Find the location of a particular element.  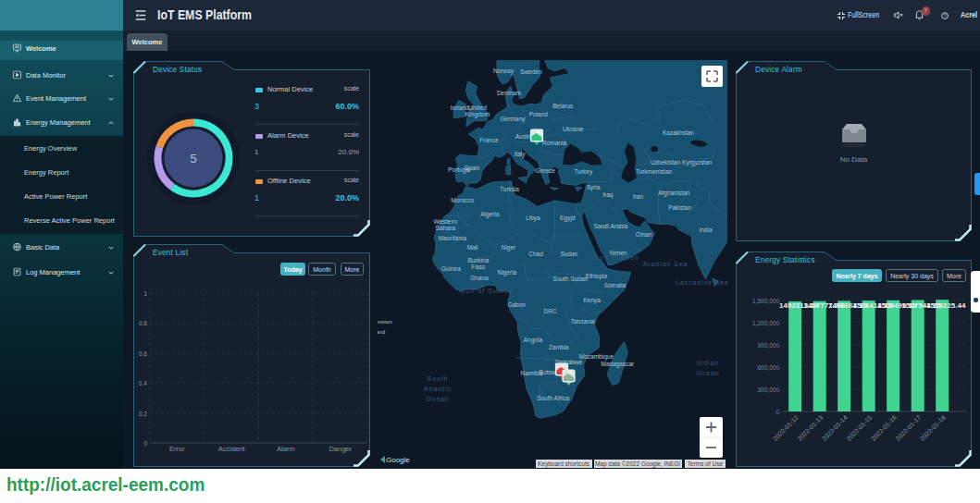

svg-text: Belarus is located at coordinates (563, 105).